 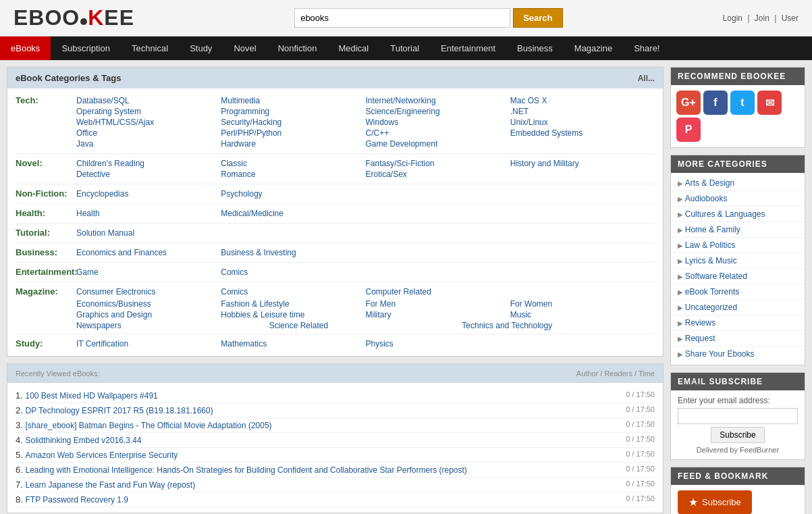 I want to click on nav-business: Business, so click(x=535, y=49).